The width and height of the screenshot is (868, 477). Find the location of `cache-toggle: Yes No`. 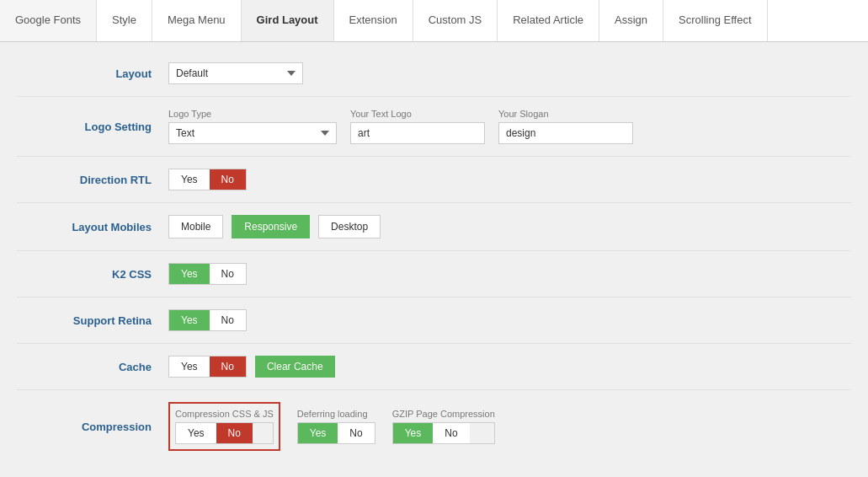

cache-toggle: Yes No is located at coordinates (207, 367).